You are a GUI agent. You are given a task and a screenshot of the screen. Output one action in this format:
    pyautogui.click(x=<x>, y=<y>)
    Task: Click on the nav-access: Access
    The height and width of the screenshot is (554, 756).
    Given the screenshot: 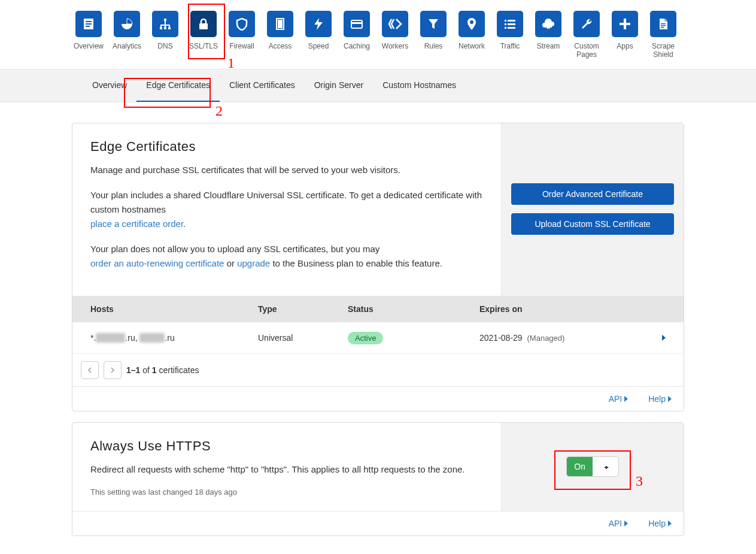 What is the action you would take?
    pyautogui.click(x=280, y=35)
    